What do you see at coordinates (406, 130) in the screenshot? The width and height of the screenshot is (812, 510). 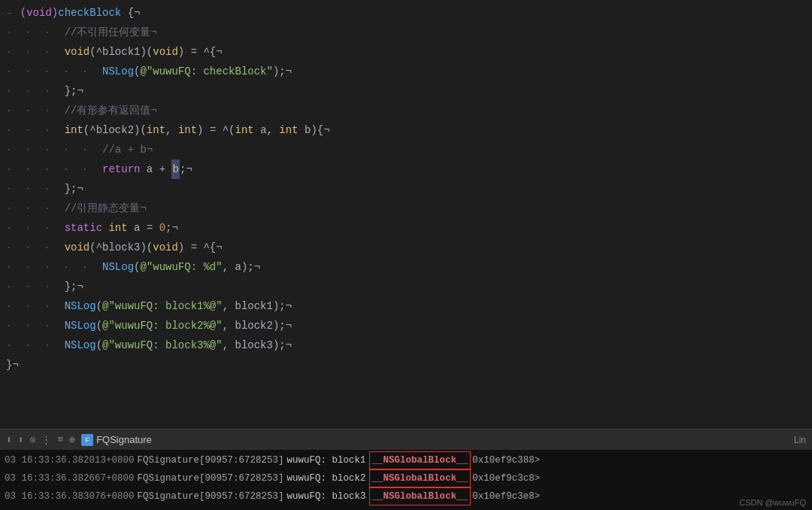 I see `code-line-7: · · · int(^block2)(int, int) = ^(int a, …` at bounding box center [406, 130].